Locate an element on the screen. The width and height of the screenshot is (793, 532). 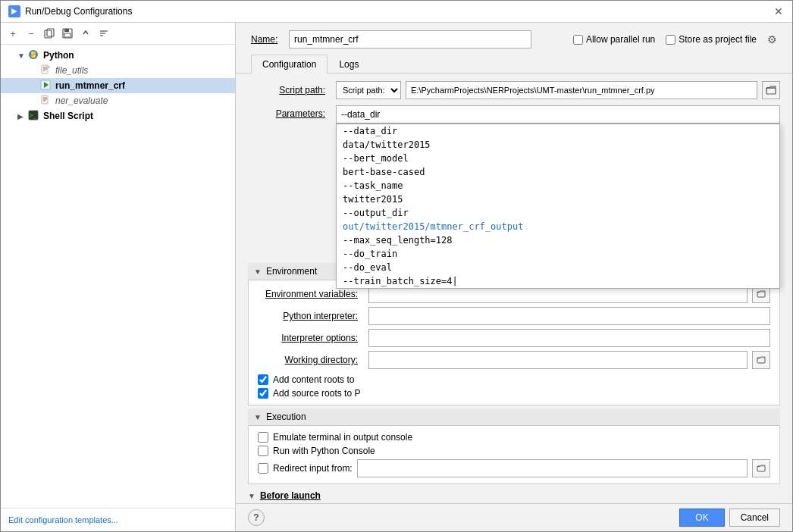
script-path-label: Script path: is located at coordinates (290, 90).